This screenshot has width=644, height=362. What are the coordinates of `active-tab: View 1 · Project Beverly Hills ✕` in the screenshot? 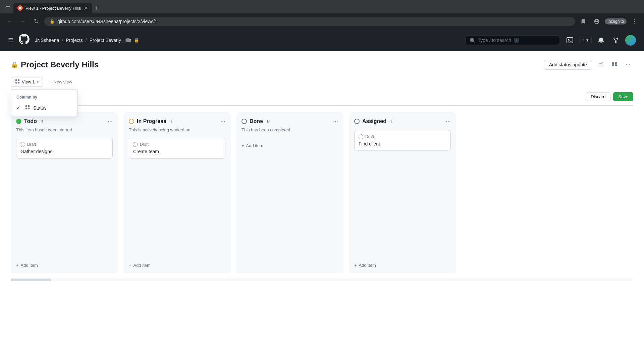 It's located at (53, 8).